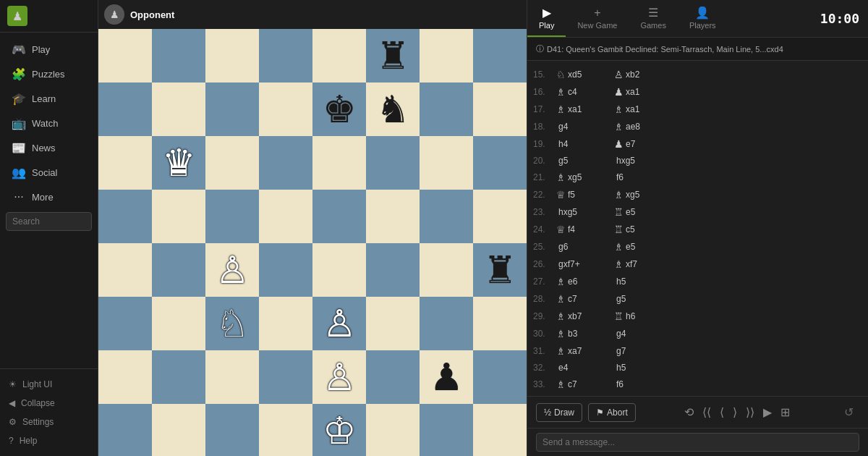 Image resolution: width=868 pixels, height=456 pixels. Describe the element at coordinates (49, 403) in the screenshot. I see `sidebar-bottom-collapse: ◀ Collapse` at that location.